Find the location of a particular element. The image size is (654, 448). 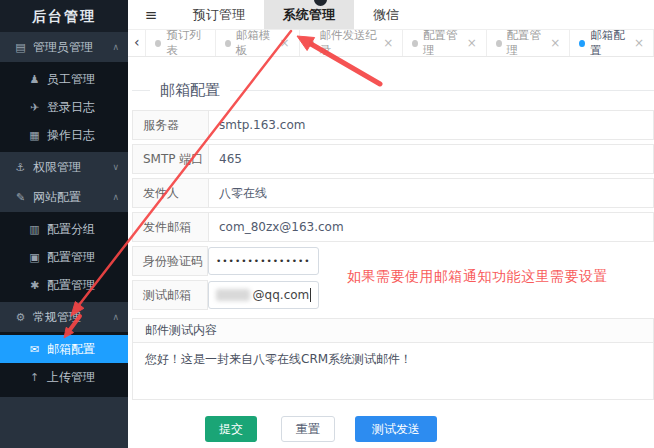

mail-content-textarea: 您好！这是一封来自八零在线CRM系统测试邮件！ is located at coordinates (393, 360).